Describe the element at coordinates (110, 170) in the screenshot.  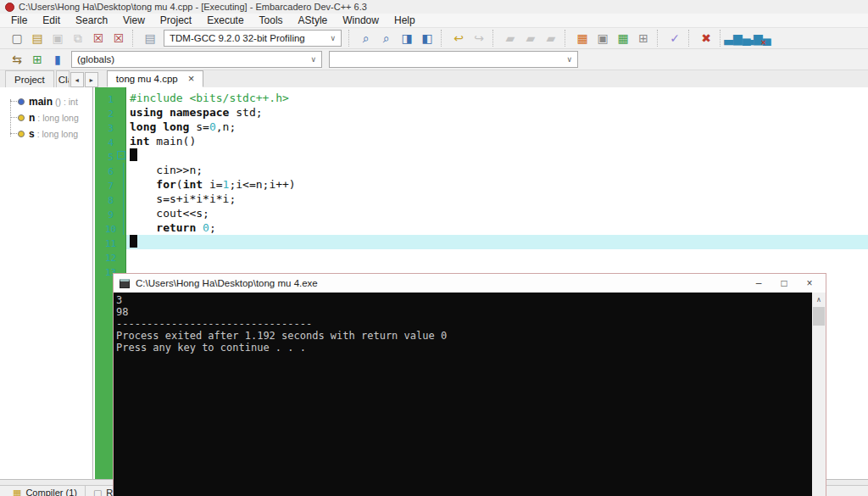
I see `gutter-cell: 6` at that location.